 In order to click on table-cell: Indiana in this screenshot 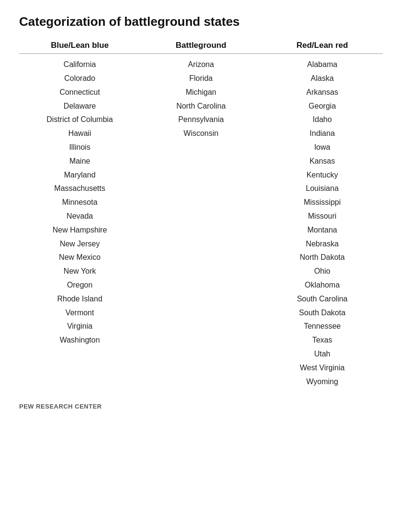, I will do `click(323, 134)`.